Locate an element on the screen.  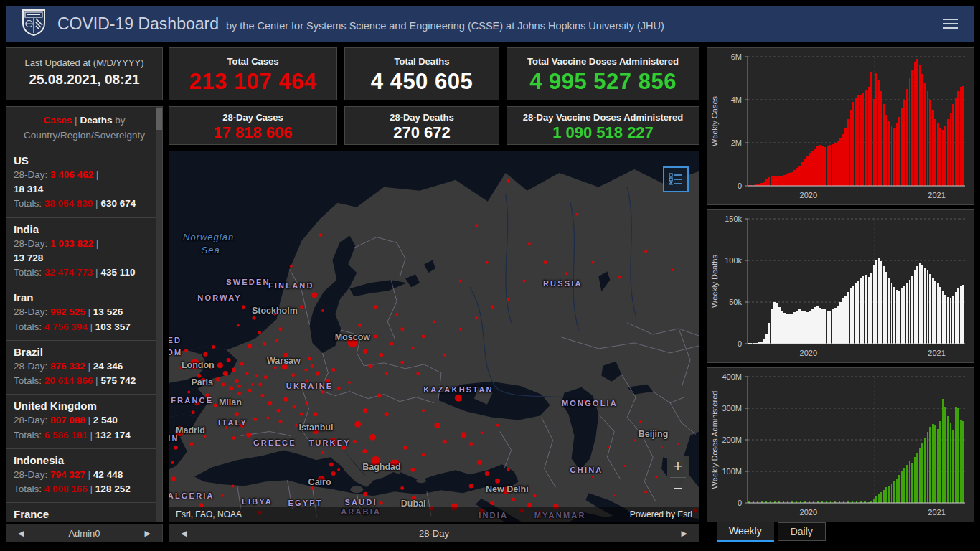
map-attribution: Esri, FAO, NOAA Powered by Esri is located at coordinates (434, 514).